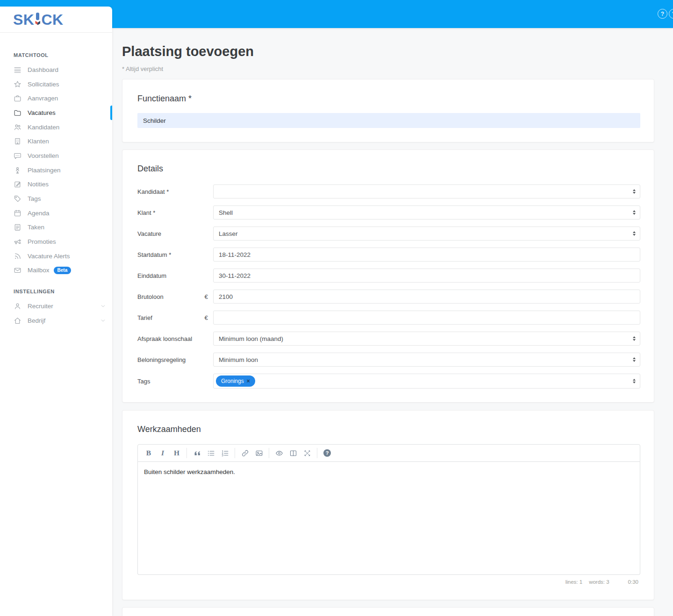  Describe the element at coordinates (427, 191) in the screenshot. I see `kandidaat-select` at that location.